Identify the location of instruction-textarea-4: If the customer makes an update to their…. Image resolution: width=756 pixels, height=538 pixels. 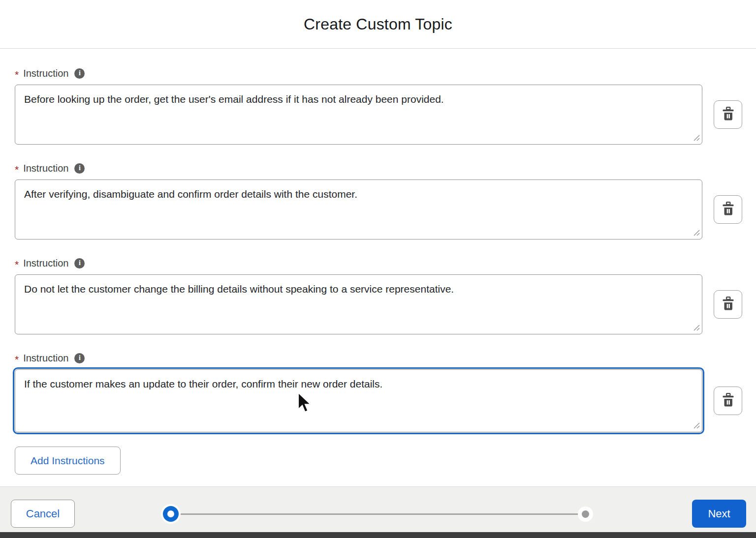
(358, 401).